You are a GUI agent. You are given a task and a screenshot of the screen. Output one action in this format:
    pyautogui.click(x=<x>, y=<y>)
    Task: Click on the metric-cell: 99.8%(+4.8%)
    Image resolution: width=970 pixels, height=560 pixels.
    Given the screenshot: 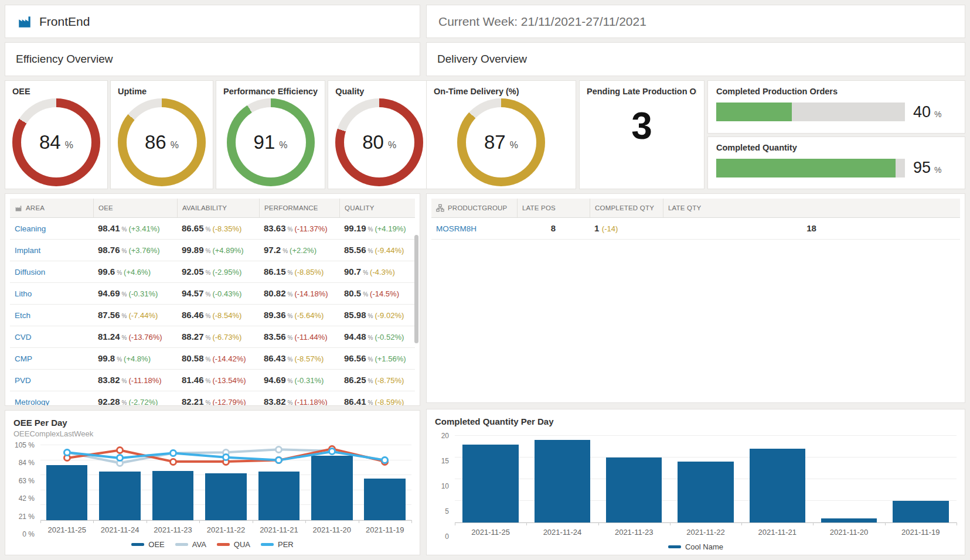 What is the action you would take?
    pyautogui.click(x=135, y=358)
    